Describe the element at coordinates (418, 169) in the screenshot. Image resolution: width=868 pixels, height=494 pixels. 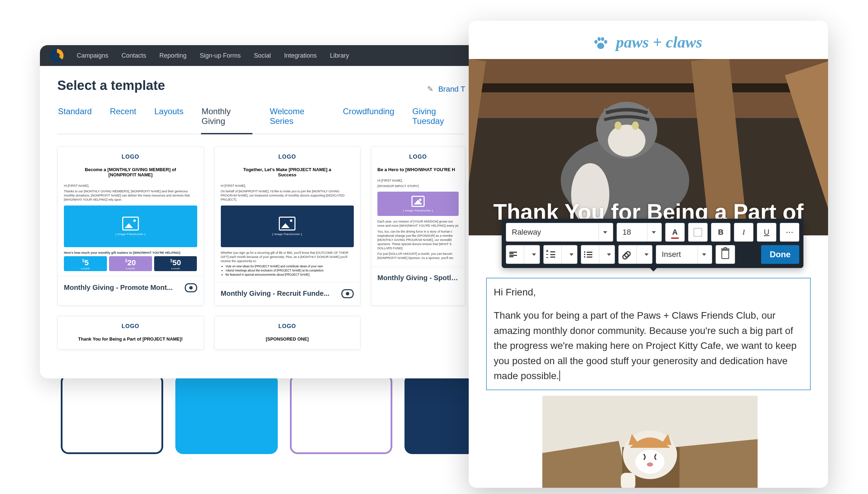
I see `template-headline: Be a Hero to [WHO/WHAT YOU'RE H` at that location.